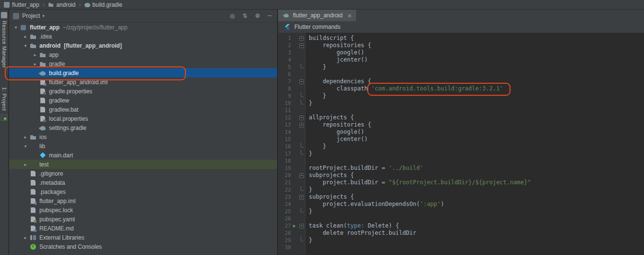 The image size is (644, 255). I want to click on tree-item-flutter-app: ▾flutter_app~/zqy/projects/flutter_app, so click(143, 27).